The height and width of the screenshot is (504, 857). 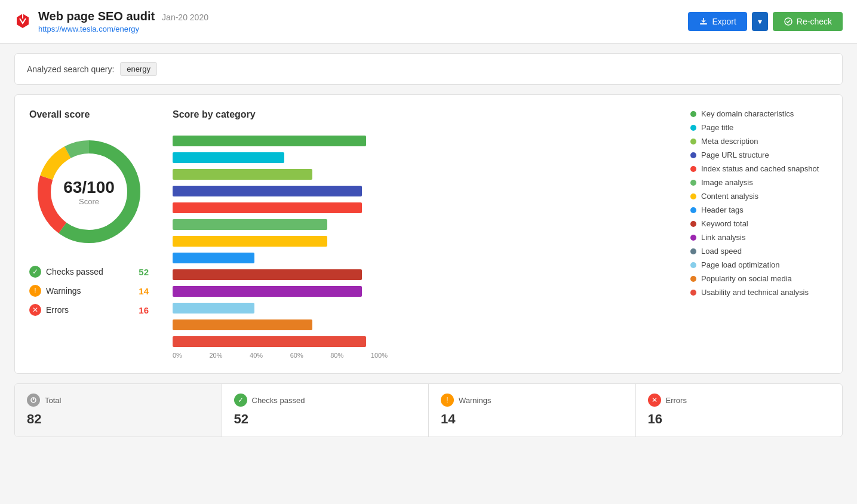 What do you see at coordinates (759, 223) in the screenshot?
I see `legend-item: Keyword total` at bounding box center [759, 223].